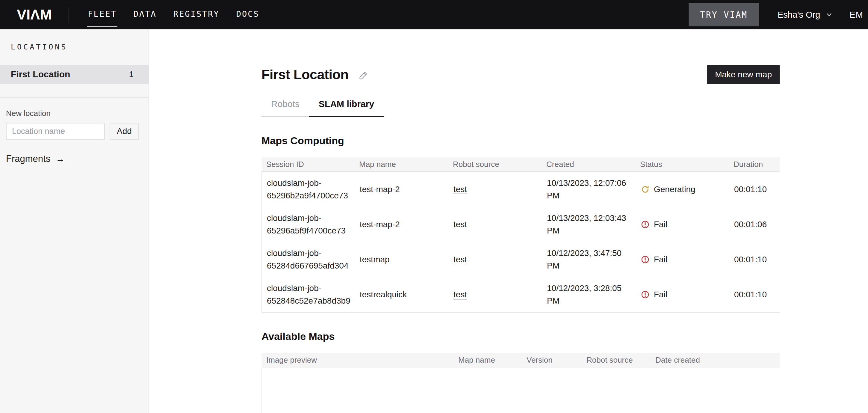 Image resolution: width=868 pixels, height=413 pixels. I want to click on tab-robots: Robots, so click(285, 108).